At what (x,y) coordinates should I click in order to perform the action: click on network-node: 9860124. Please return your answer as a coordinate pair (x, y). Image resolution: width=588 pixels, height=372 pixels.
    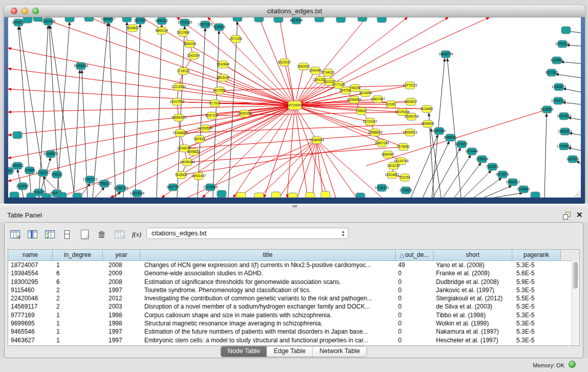
    Looking at the image, I should click on (162, 31).